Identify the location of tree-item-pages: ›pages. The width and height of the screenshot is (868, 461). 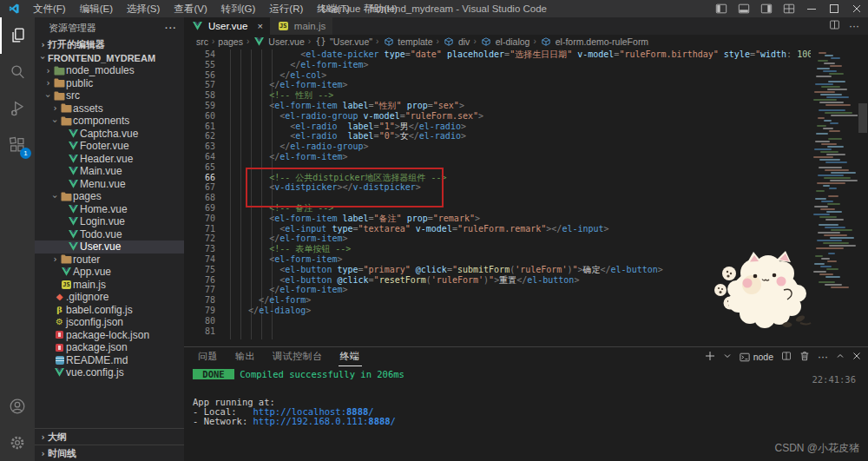
(109, 196).